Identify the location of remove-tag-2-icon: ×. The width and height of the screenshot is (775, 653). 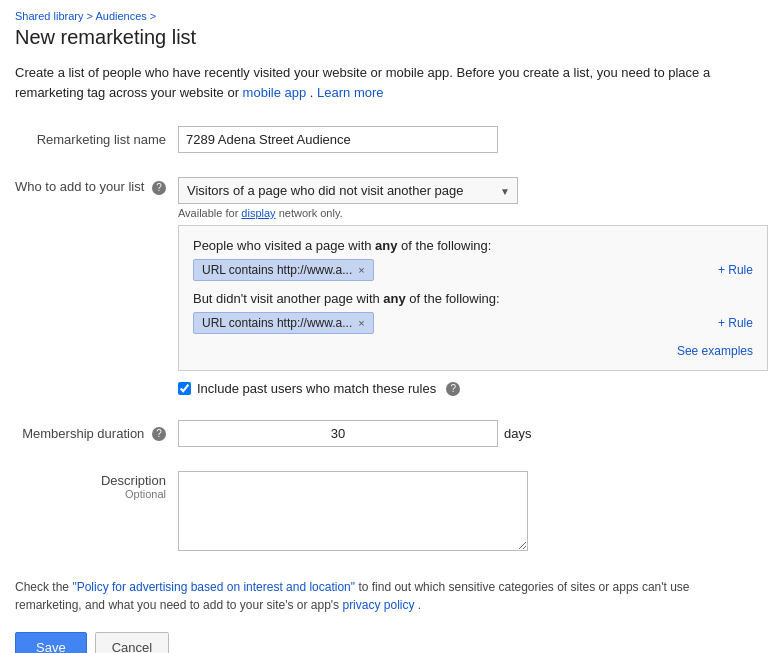
(361, 323).